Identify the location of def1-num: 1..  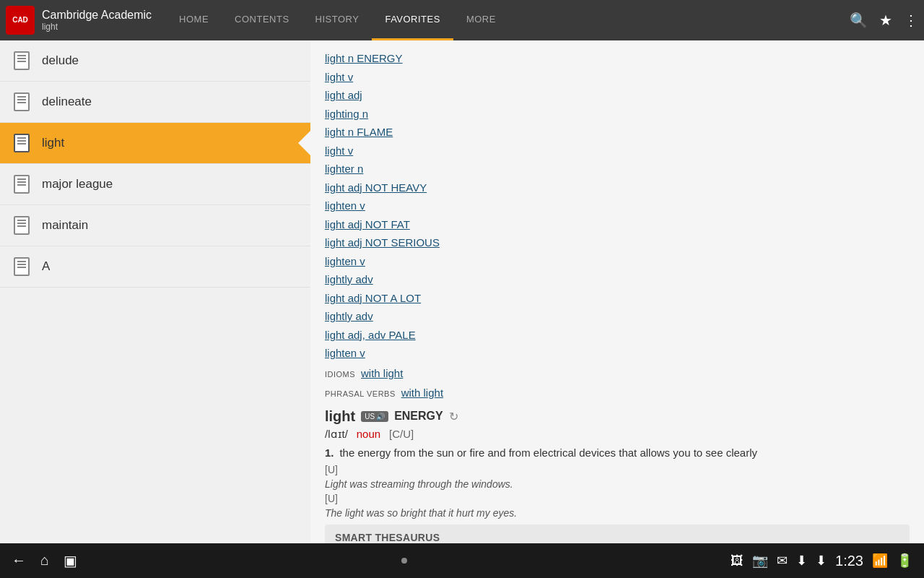
(329, 452).